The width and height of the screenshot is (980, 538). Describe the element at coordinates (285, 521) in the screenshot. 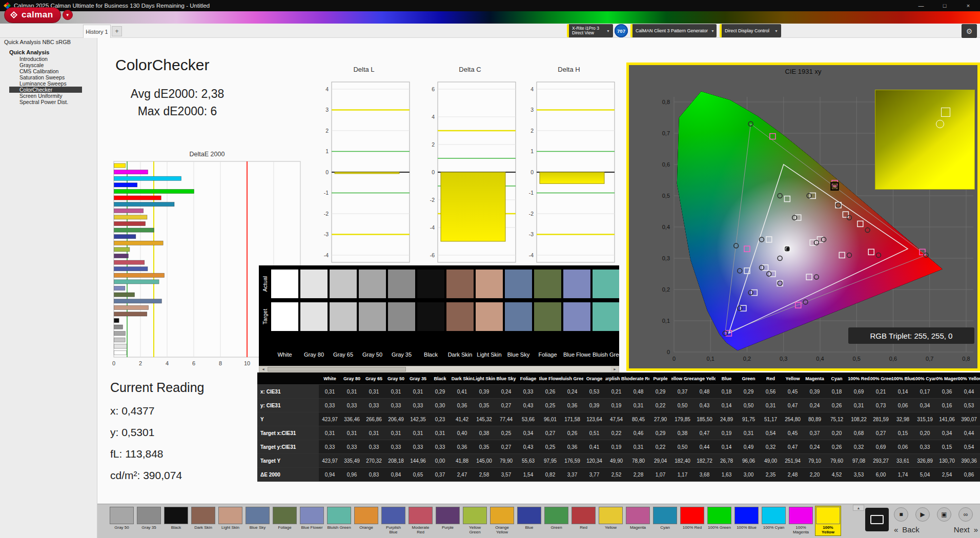

I see `palette-tile-foliage: Foliage` at that location.